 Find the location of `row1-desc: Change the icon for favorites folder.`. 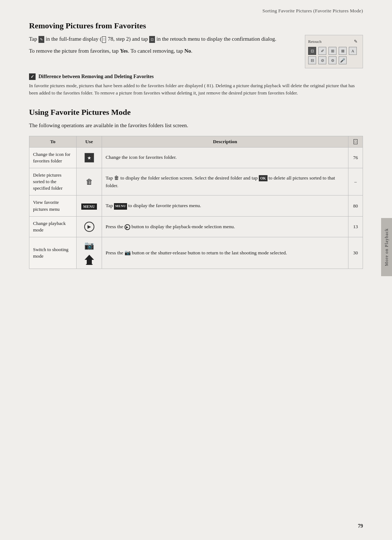

row1-desc: Change the icon for favorites folder. is located at coordinates (225, 158).